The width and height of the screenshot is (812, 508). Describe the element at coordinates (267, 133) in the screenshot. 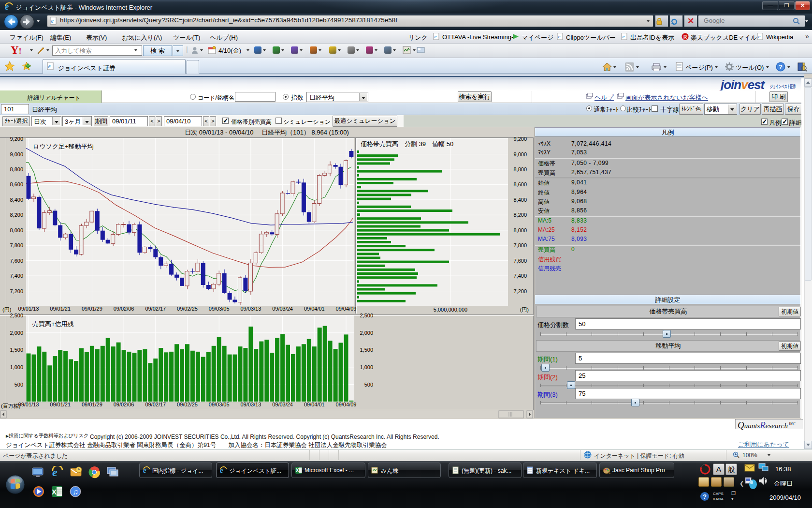

I see `svg-text:日次 09/01/13 - 09/04/10 日経平均（1: 日次 09/01/13 - 09/04/10 日経平均（101） 8,964 (…` at that location.